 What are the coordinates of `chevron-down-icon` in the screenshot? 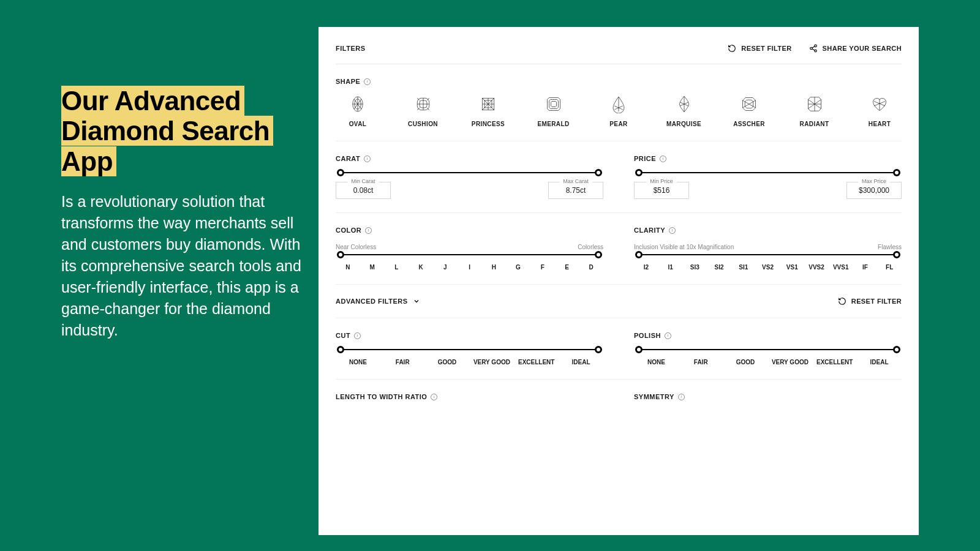 It's located at (417, 301).